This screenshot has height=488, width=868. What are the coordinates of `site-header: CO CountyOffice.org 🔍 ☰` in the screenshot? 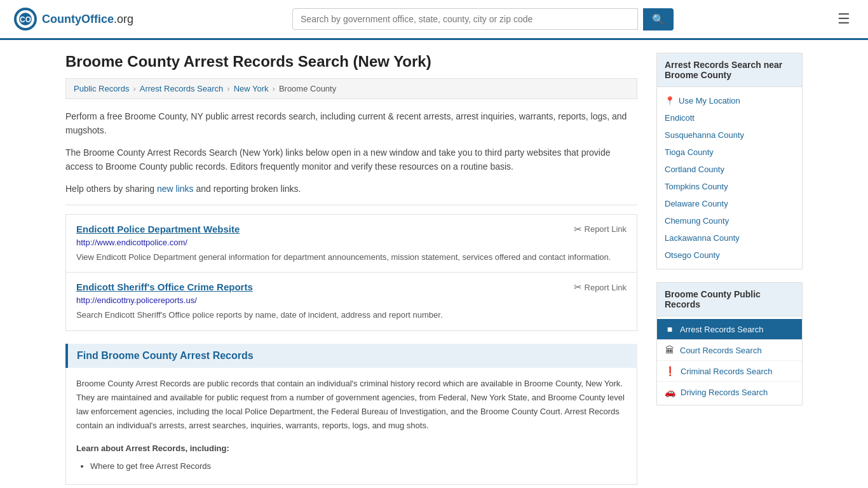 It's located at (434, 20).